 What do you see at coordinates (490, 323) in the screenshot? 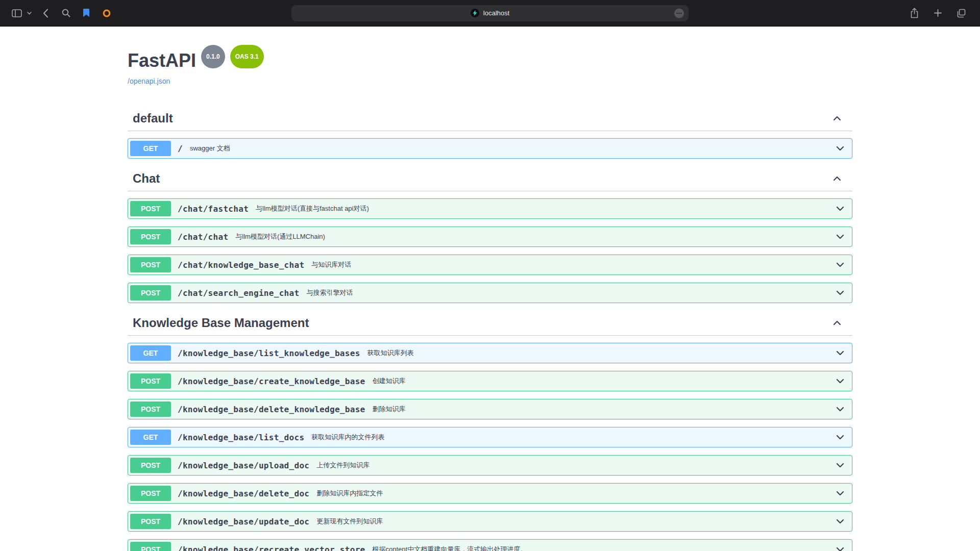
I see `section-header: Knowledge Base Management` at bounding box center [490, 323].